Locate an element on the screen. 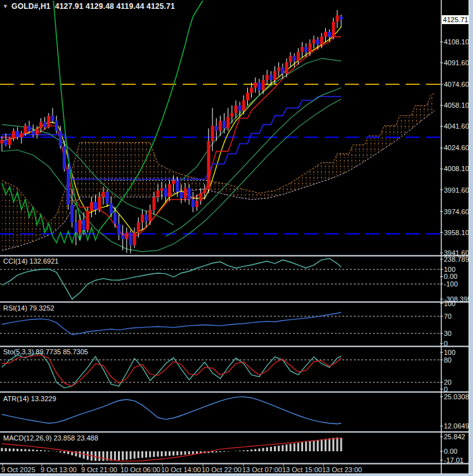 The height and width of the screenshot is (476, 473). time-axis-label: 10 Oct 22:00 is located at coordinates (222, 470).